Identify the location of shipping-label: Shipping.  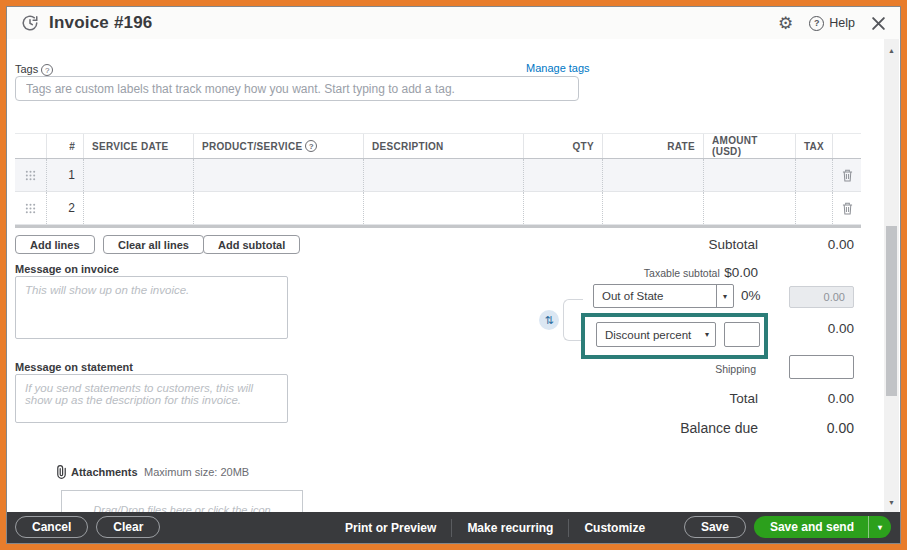
(682, 369).